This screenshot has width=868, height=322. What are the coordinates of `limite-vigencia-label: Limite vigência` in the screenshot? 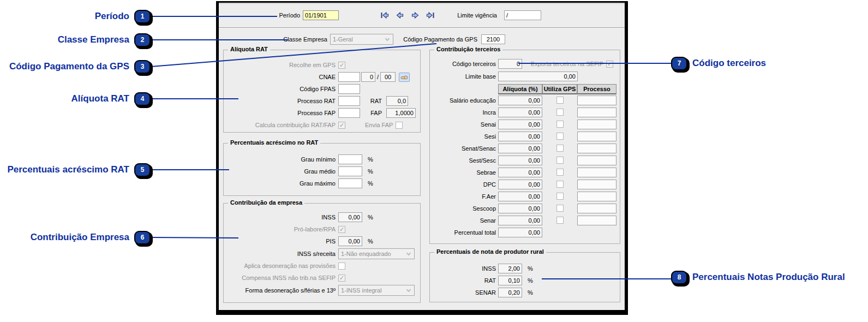 It's located at (474, 15).